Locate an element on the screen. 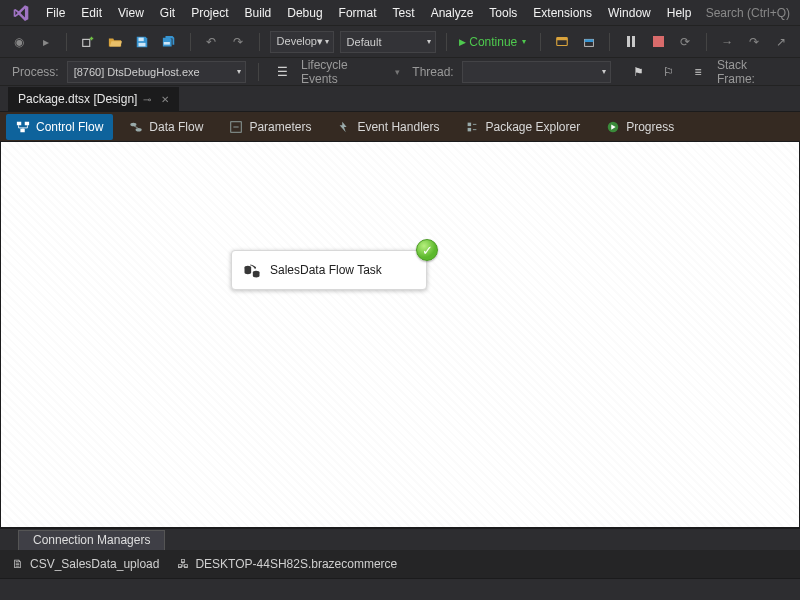 This screenshot has width=800, height=600. menu-view: View is located at coordinates (131, 13).